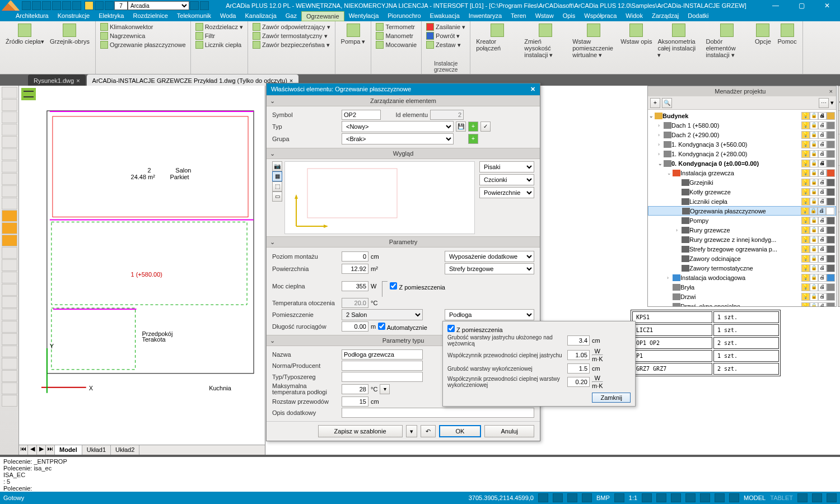 This screenshot has height=504, width=840. What do you see at coordinates (111, 16) in the screenshot?
I see `menu-elektryka: Elektryka` at bounding box center [111, 16].